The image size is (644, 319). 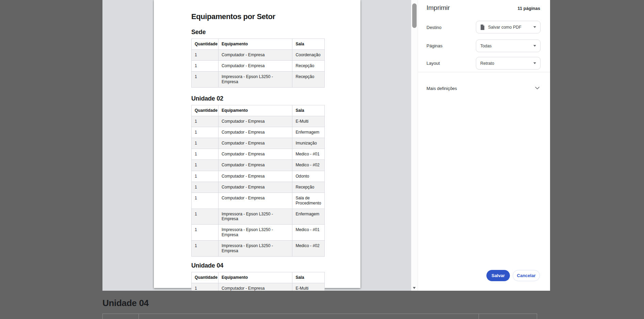 What do you see at coordinates (258, 266) in the screenshot?
I see `section-heading: Unidade 04` at bounding box center [258, 266].